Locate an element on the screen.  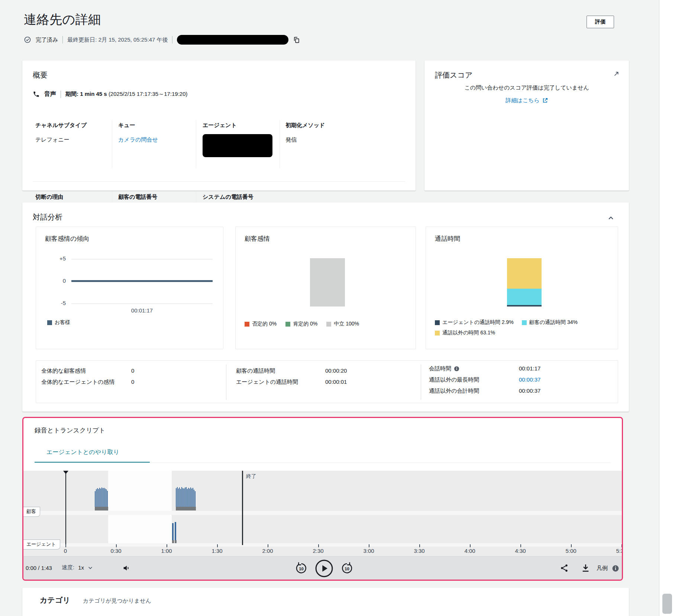
duration-label: 期間: 1 min 45 s is located at coordinates (86, 94).